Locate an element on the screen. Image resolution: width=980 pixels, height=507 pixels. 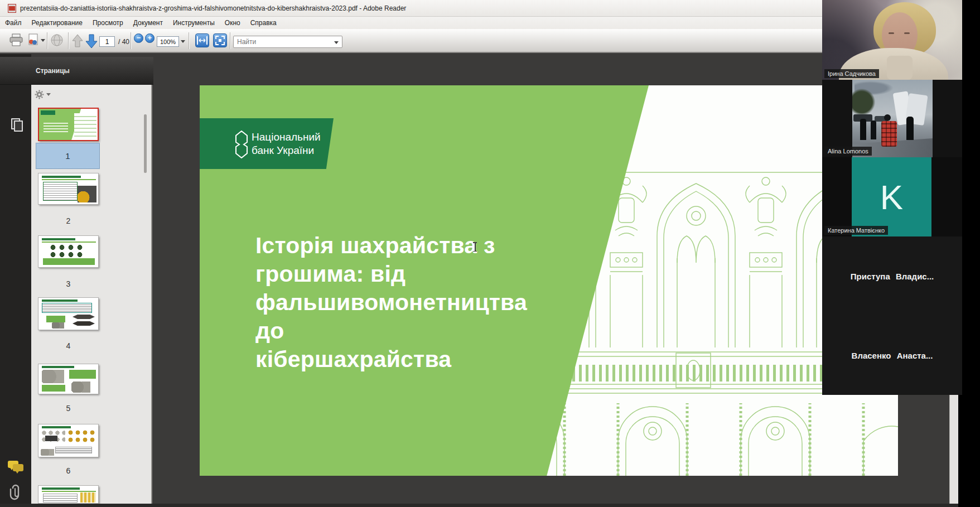
slide-title: Історія шахрайства з грошима: від фальши… is located at coordinates (387, 302).